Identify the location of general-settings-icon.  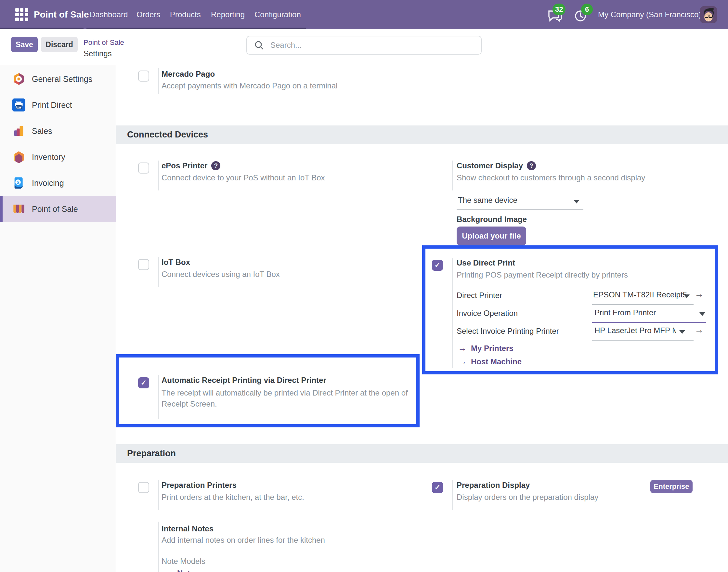
(19, 79).